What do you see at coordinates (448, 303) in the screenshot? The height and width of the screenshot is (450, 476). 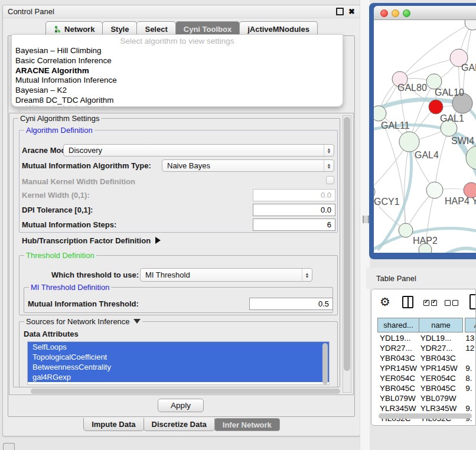 I see `unchecked-box-icon` at bounding box center [448, 303].